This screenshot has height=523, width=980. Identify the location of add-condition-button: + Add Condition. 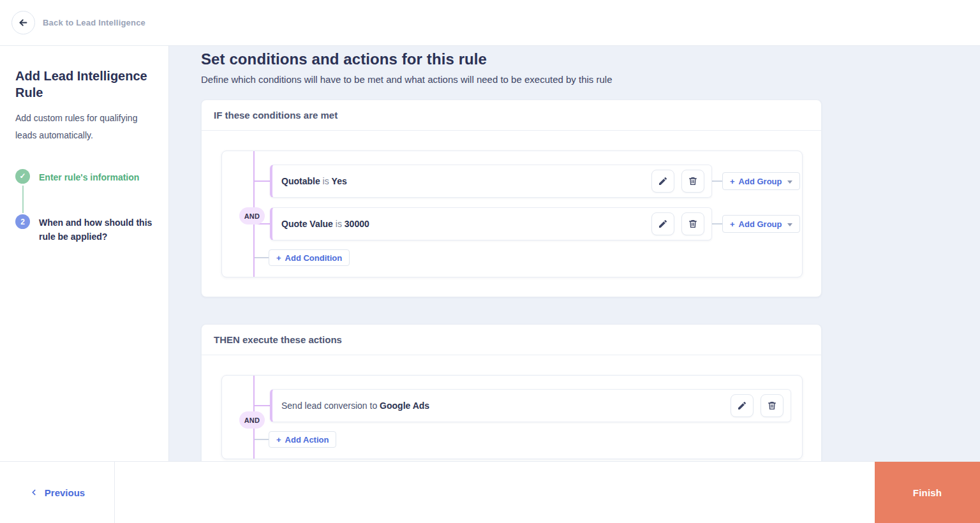
(309, 258).